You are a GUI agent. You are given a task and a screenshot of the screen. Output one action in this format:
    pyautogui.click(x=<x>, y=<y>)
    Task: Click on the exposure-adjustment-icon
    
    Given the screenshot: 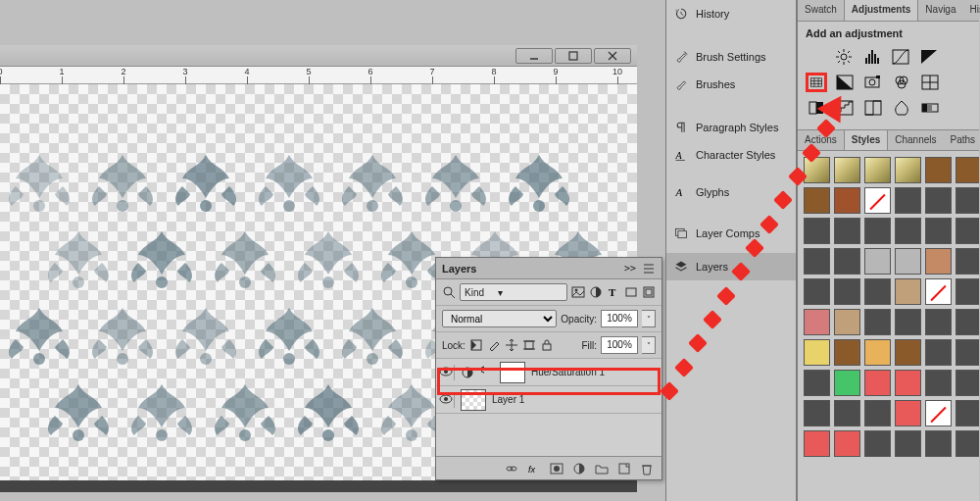 What is the action you would take?
    pyautogui.click(x=929, y=57)
    